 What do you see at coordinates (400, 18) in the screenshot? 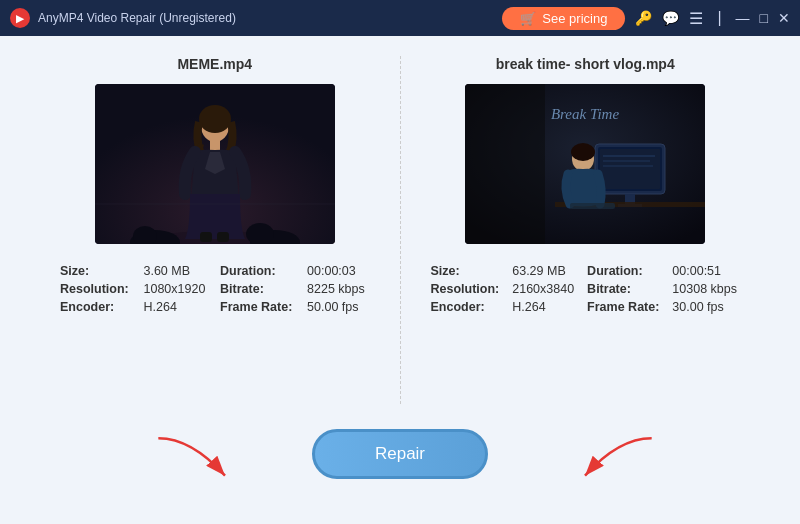
I see `title-bar: ▶ AnyMP4 Video Repair (Unregistered) 🛒 S…` at bounding box center [400, 18].